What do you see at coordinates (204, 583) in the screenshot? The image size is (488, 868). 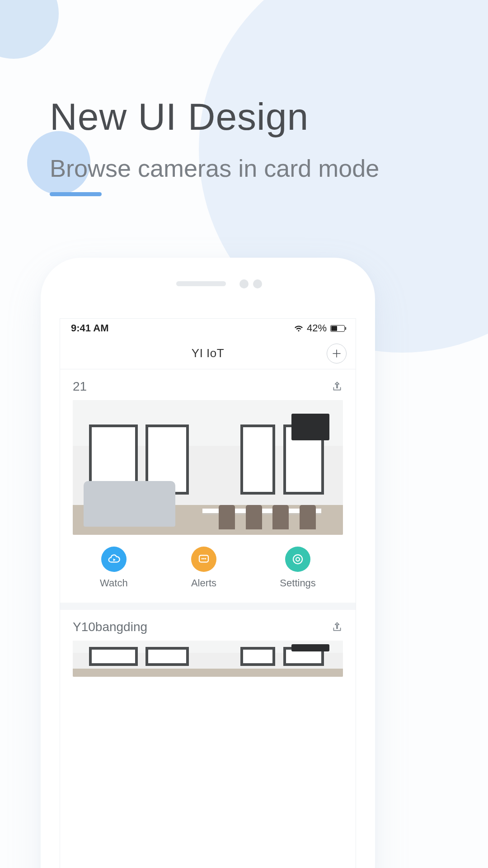 I see `alerts-label: Alerts` at bounding box center [204, 583].